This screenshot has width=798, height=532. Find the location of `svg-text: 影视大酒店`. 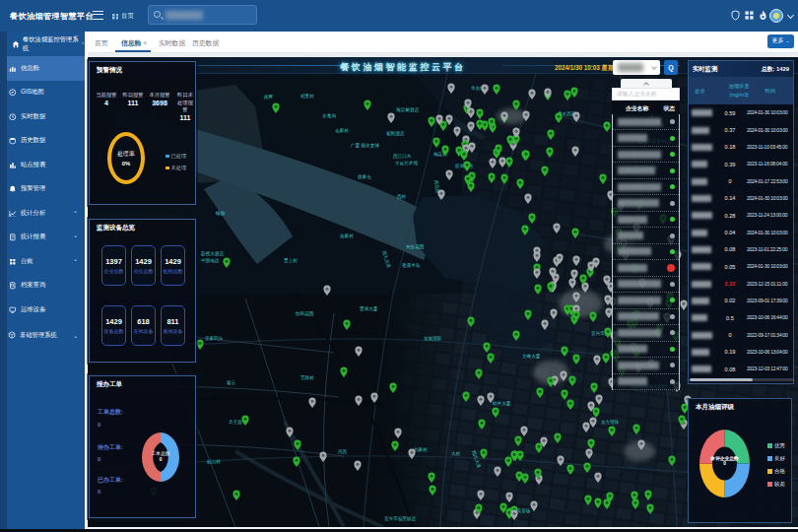

svg-text: 影视大酒店 is located at coordinates (213, 254).